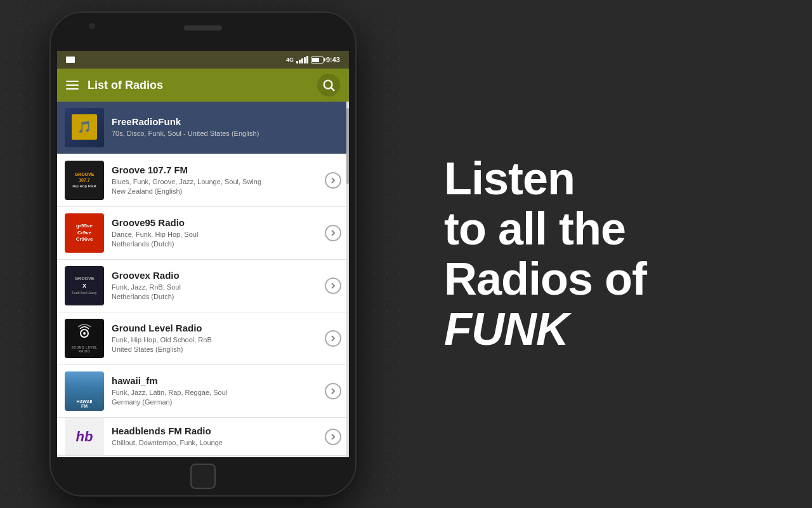 This screenshot has width=812, height=508. Describe the element at coordinates (546, 279) in the screenshot. I see `promo-line3: Radios of` at that location.